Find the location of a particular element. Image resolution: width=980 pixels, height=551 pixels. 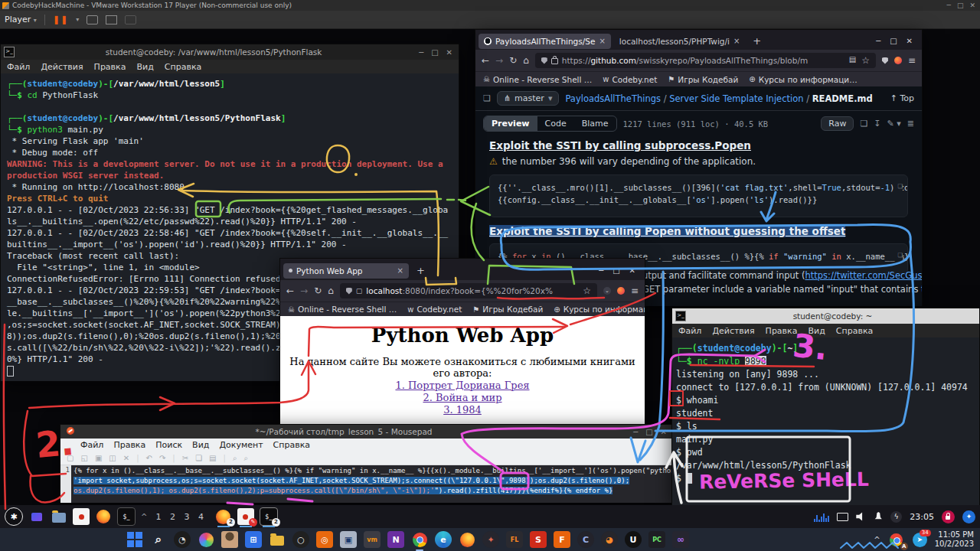

desktop-pager-icon is located at coordinates (37, 517).